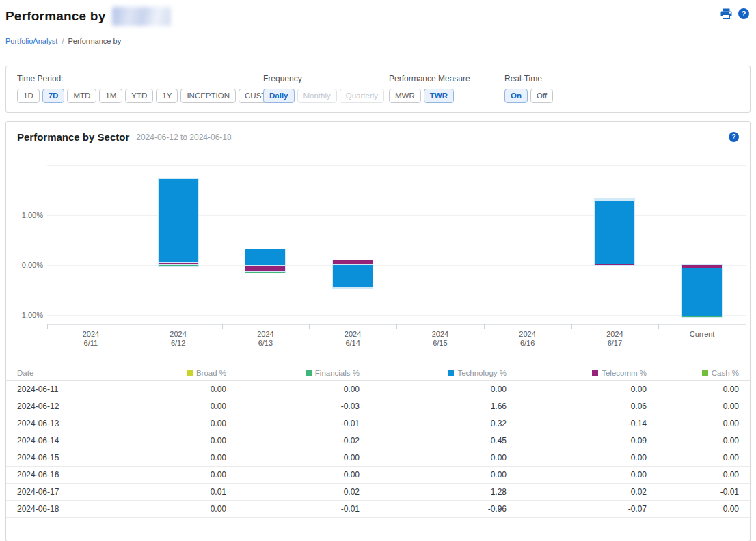 The height and width of the screenshot is (541, 756). Describe the element at coordinates (26, 215) in the screenshot. I see `y-axis-label: 1.00%` at that location.